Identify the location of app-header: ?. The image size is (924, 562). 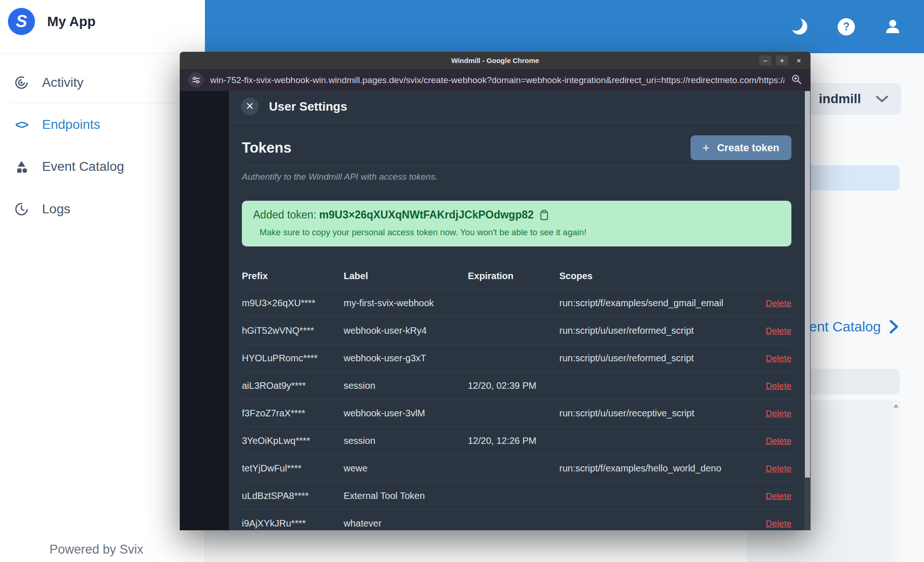
(564, 27).